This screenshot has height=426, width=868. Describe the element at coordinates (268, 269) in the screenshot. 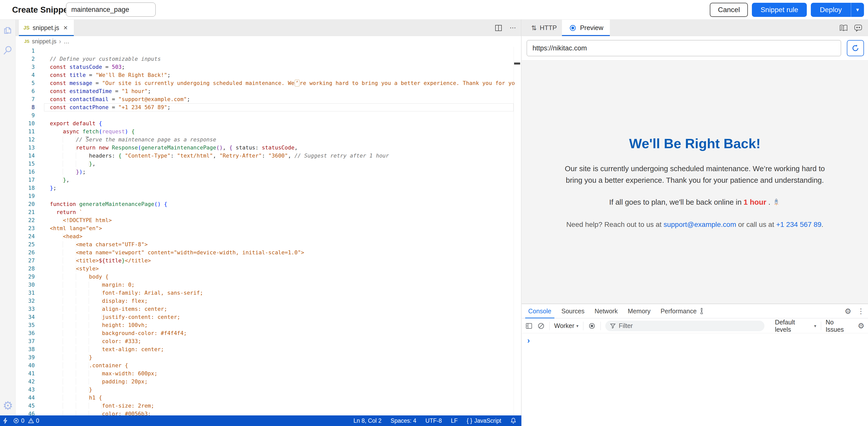

I see `code-line: 28 <style>` at that location.